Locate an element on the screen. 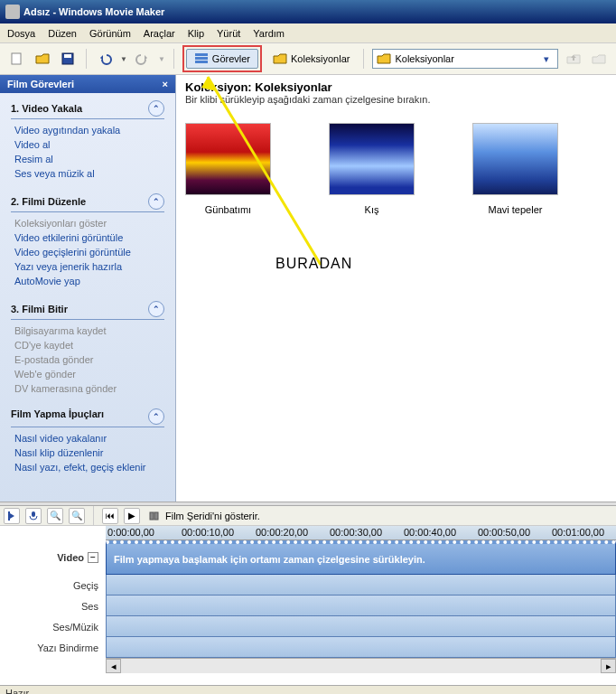 Image resolution: width=616 pixels, height=694 pixels. close-icon: × is located at coordinates (165, 84).